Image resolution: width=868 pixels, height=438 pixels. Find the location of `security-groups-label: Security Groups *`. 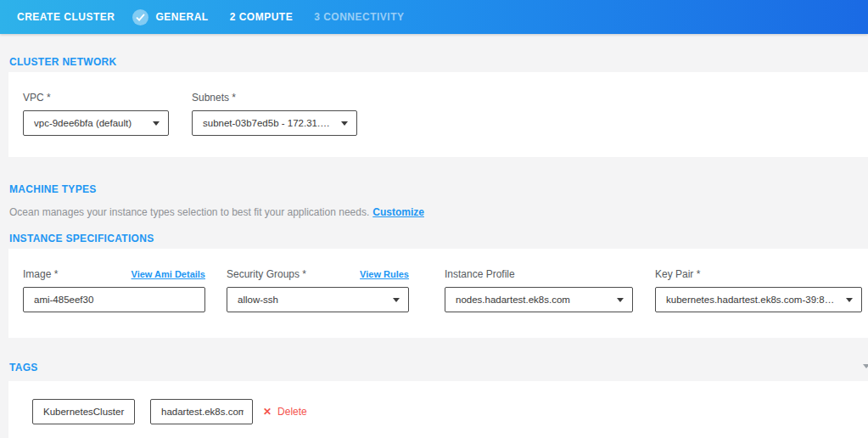

security-groups-label: Security Groups * is located at coordinates (266, 275).